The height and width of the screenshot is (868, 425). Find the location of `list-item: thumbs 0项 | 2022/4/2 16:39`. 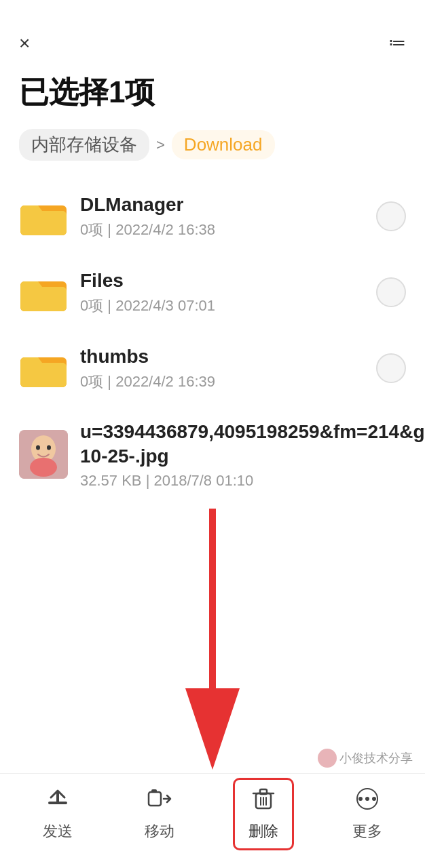

list-item: thumbs 0项 | 2022/4/2 16:39 is located at coordinates (212, 368).